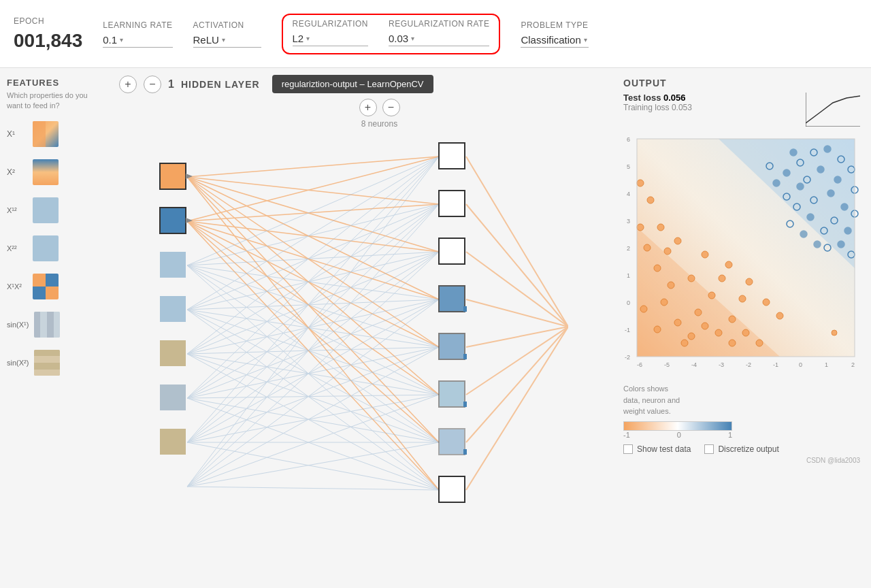  Describe the element at coordinates (664, 449) in the screenshot. I see `show-test-data-label: Show test data` at that location.